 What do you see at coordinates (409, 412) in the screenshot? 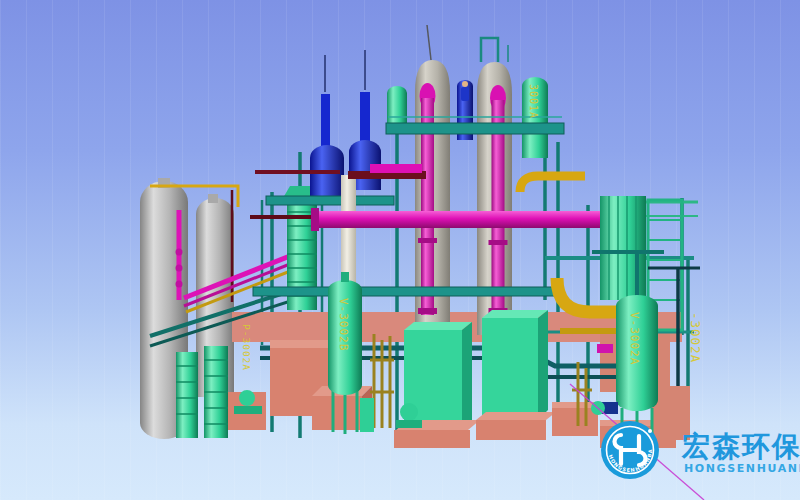
I see `pump-center` at bounding box center [409, 412].